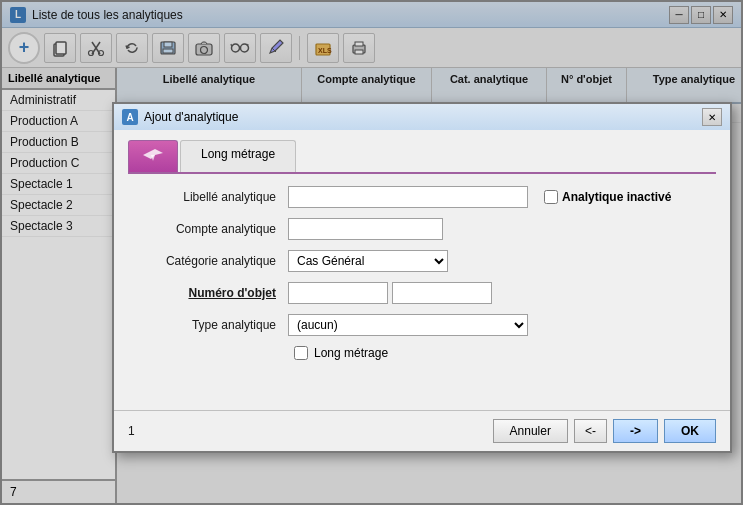 This screenshot has width=743, height=505. What do you see at coordinates (238, 156) in the screenshot?
I see `tab-longmetrage: Long métrage` at bounding box center [238, 156].